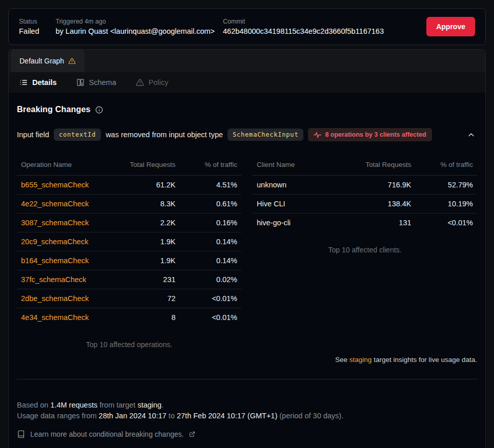  What do you see at coordinates (68, 166) in the screenshot?
I see `column-header: Operation Name` at bounding box center [68, 166].